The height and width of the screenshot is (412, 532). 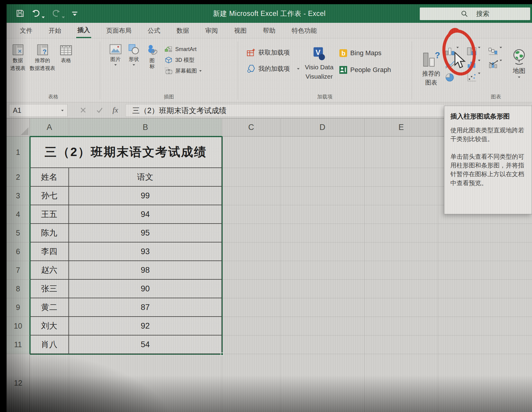 What do you see at coordinates (183, 49) in the screenshot?
I see `smartart-button: SmartArt` at bounding box center [183, 49].